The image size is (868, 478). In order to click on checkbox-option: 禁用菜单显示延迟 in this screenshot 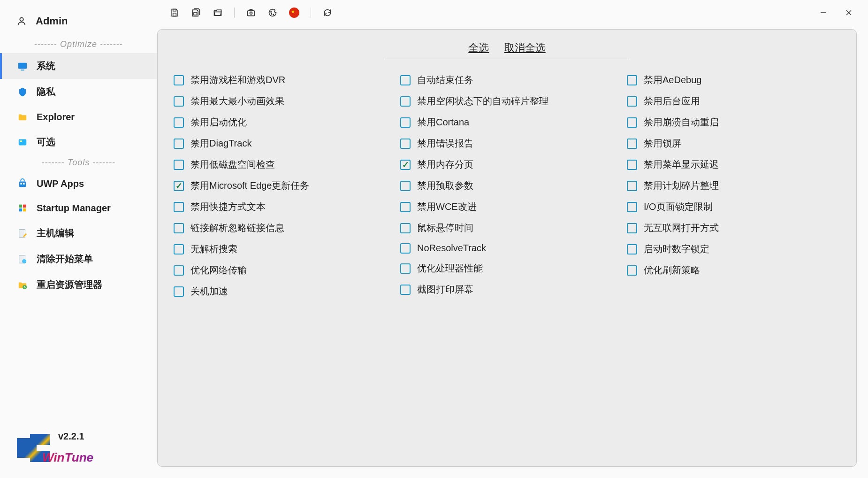, I will do `click(734, 164)`.